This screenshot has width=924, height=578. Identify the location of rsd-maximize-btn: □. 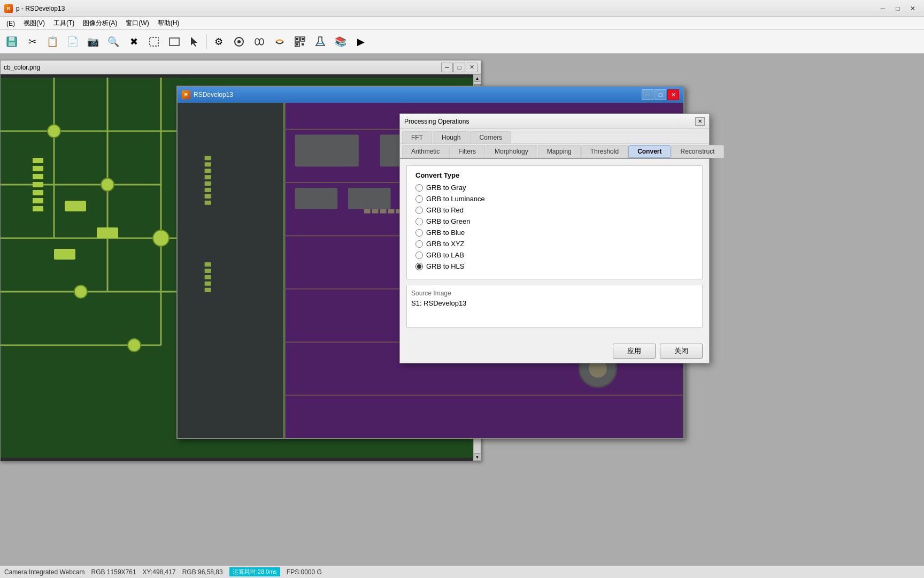
(660, 95).